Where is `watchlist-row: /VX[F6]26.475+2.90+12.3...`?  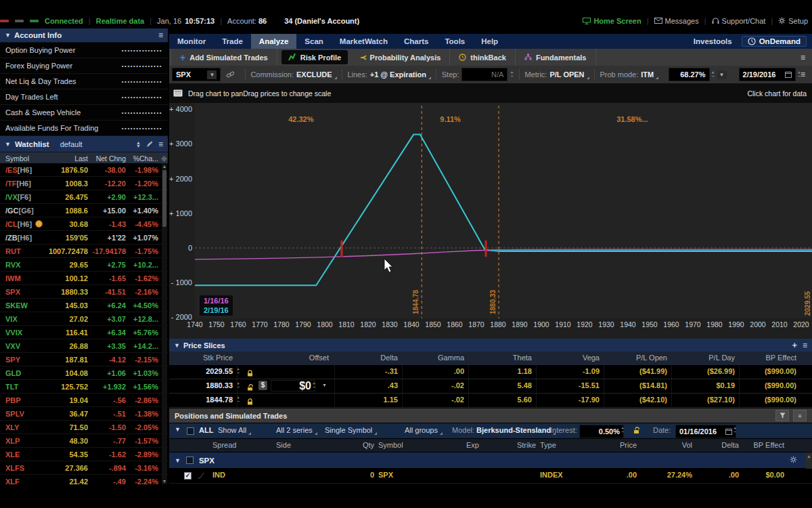
watchlist-row: /VX[F6]26.475+2.90+12.3... is located at coordinates (84, 197).